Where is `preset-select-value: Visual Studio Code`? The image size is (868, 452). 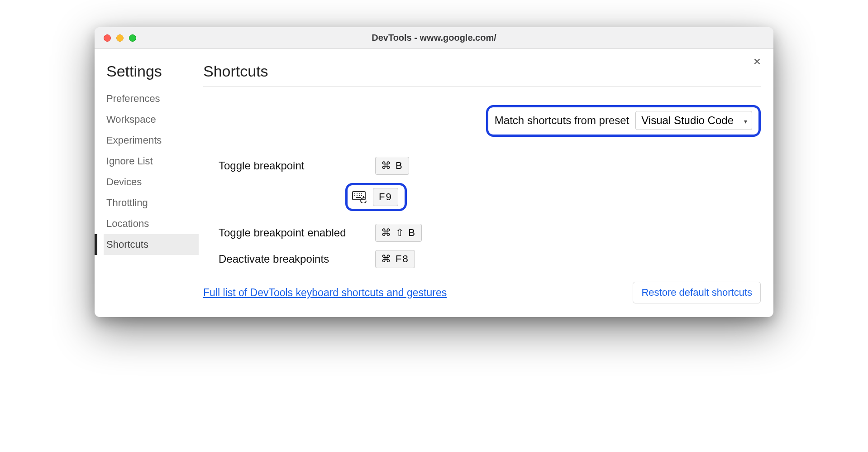 preset-select-value: Visual Studio Code is located at coordinates (687, 120).